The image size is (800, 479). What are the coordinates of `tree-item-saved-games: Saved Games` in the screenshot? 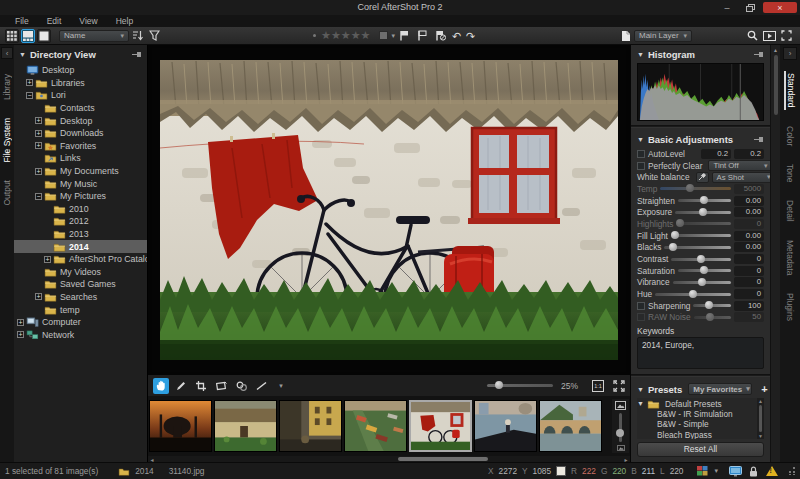 It's located at (80, 284).